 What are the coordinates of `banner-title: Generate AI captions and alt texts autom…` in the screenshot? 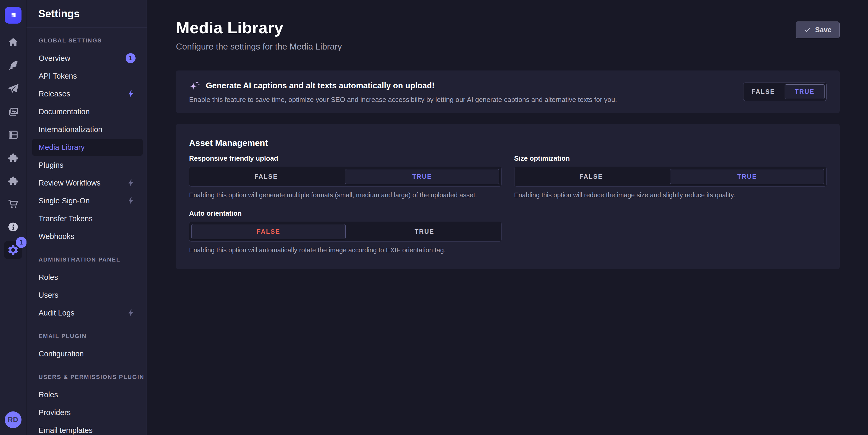 It's located at (320, 86).